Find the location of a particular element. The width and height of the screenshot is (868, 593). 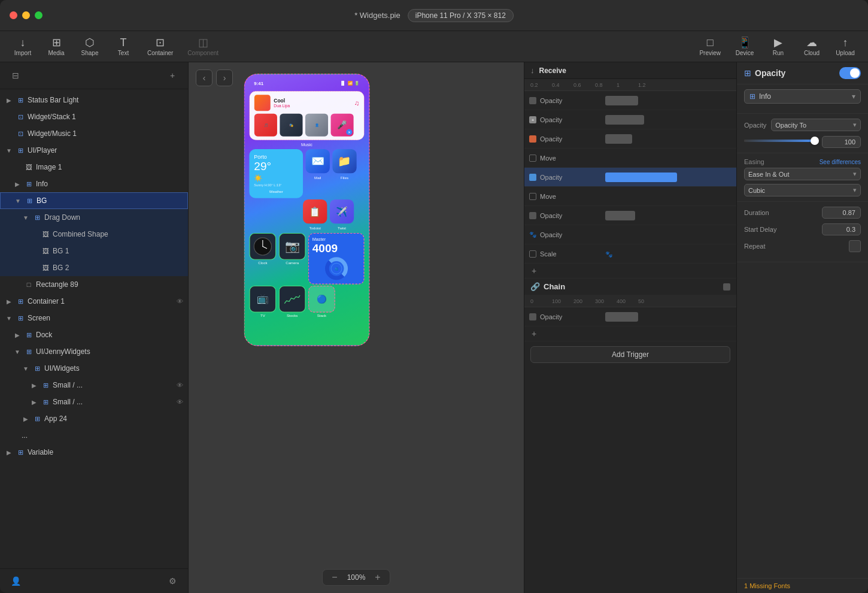

device-button: 📱 Device is located at coordinates (745, 47).